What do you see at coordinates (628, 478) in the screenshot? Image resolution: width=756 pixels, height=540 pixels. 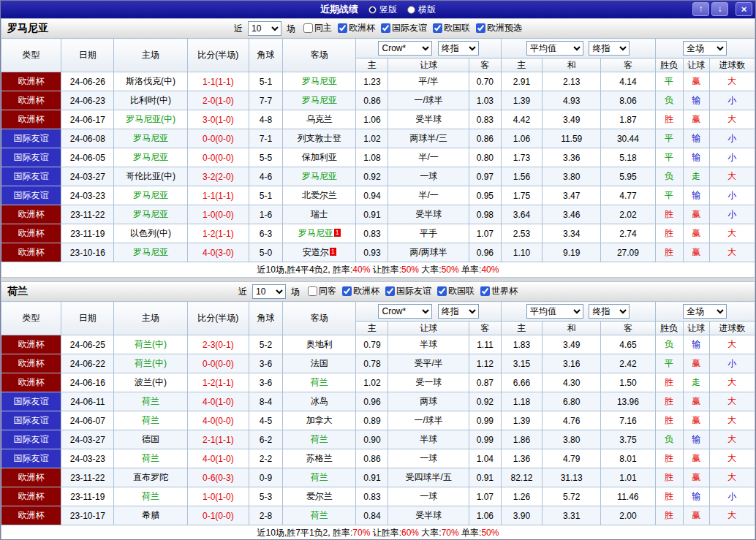 I see `euro-away-odds-cell: 1.01` at bounding box center [628, 478].